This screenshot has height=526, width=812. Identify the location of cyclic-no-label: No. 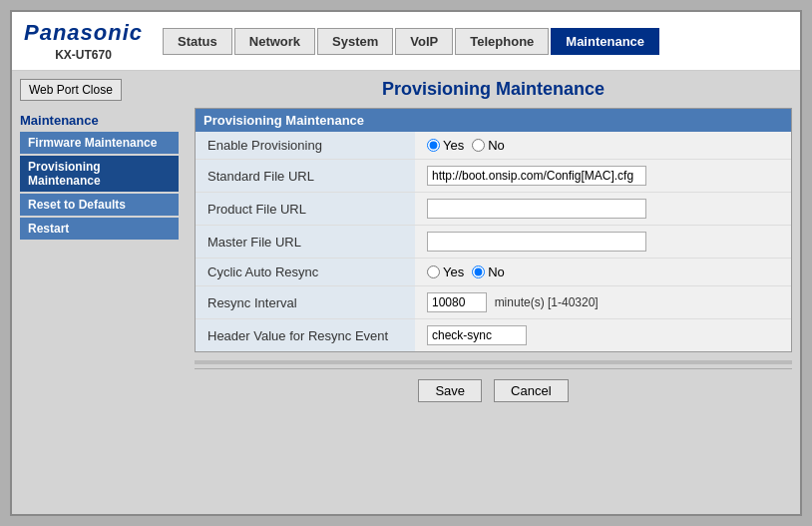
(489, 271).